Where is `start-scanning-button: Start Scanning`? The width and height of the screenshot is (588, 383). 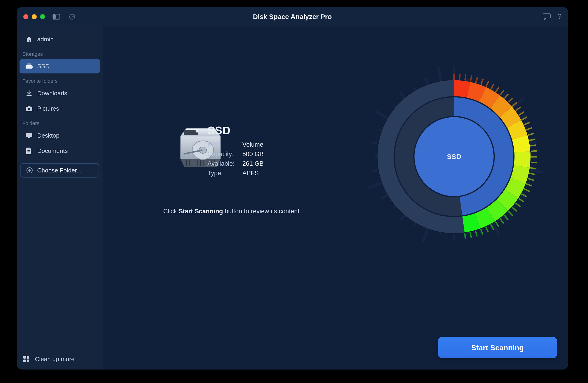
start-scanning-button: Start Scanning is located at coordinates (498, 348).